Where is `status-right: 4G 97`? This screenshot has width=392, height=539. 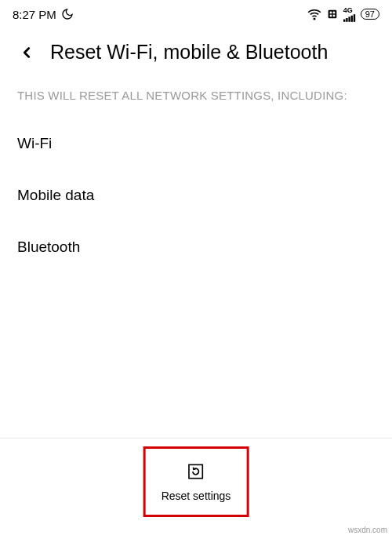
status-right: 4G 97 is located at coordinates (343, 14).